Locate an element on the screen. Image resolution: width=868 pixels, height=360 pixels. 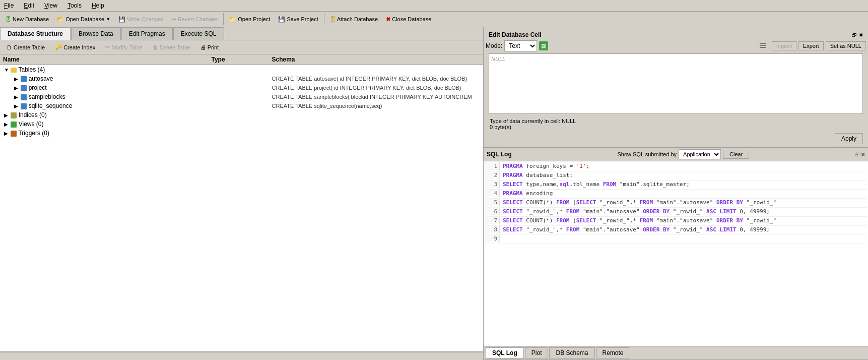
mode-select: Text Binary Image is located at coordinates (521, 46).